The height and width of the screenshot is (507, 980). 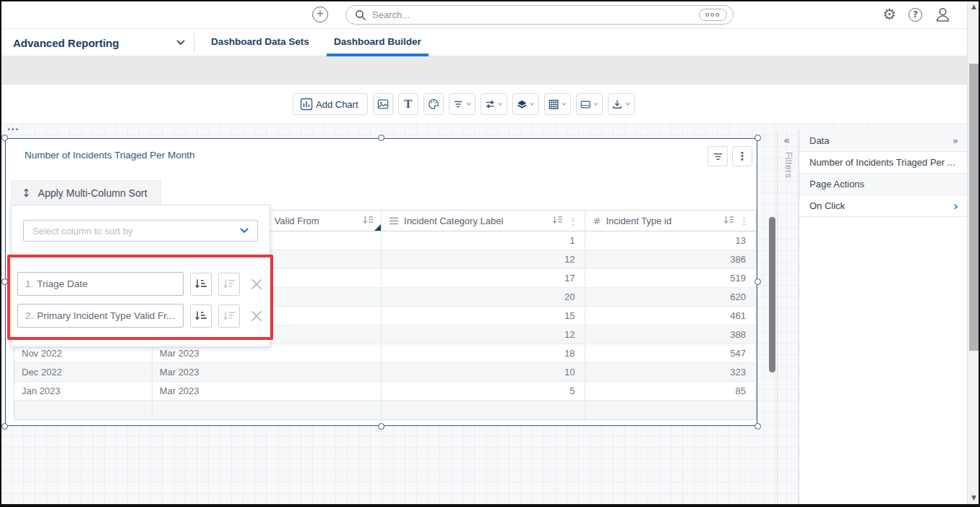 What do you see at coordinates (757, 282) in the screenshot?
I see `resize-handle-middle-right` at bounding box center [757, 282].